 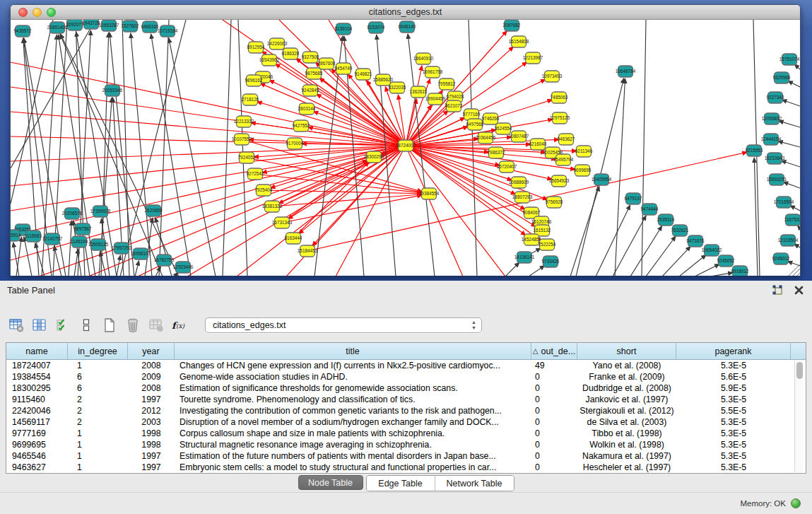 I want to click on network-node: 19904459, so click(x=435, y=99).